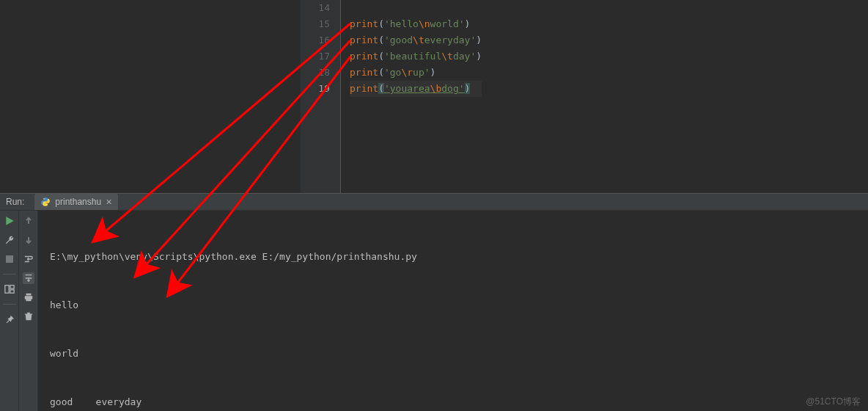 Image resolution: width=868 pixels, height=411 pixels. What do you see at coordinates (108, 203) in the screenshot?
I see `close-icon: ✕` at bounding box center [108, 203].